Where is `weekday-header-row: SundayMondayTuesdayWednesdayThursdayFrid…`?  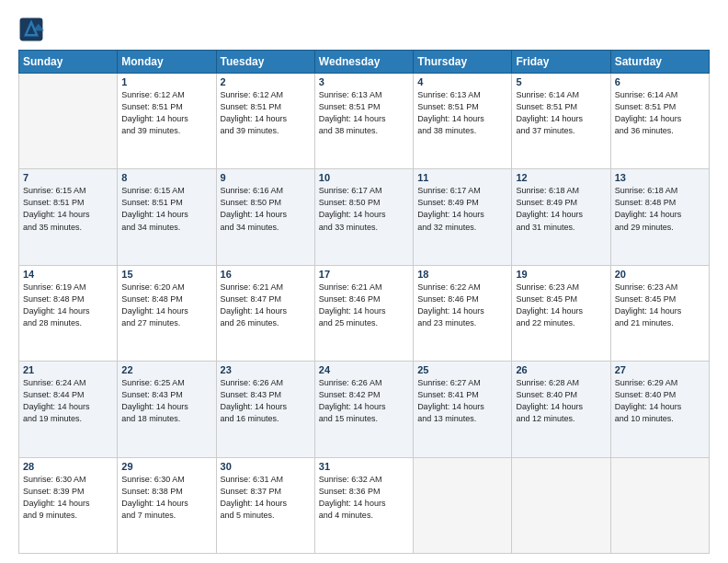 weekday-header-row: SundayMondayTuesdayWednesdayThursdayFrid… is located at coordinates (364, 63).